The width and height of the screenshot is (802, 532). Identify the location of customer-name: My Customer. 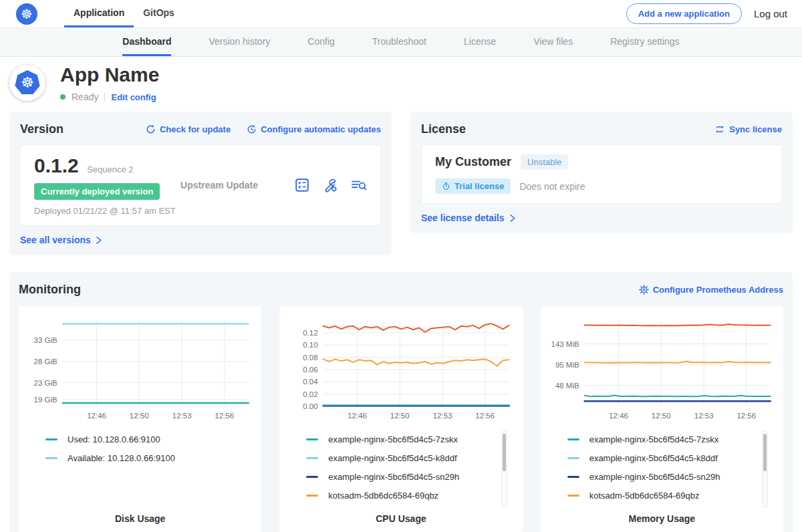
(473, 162).